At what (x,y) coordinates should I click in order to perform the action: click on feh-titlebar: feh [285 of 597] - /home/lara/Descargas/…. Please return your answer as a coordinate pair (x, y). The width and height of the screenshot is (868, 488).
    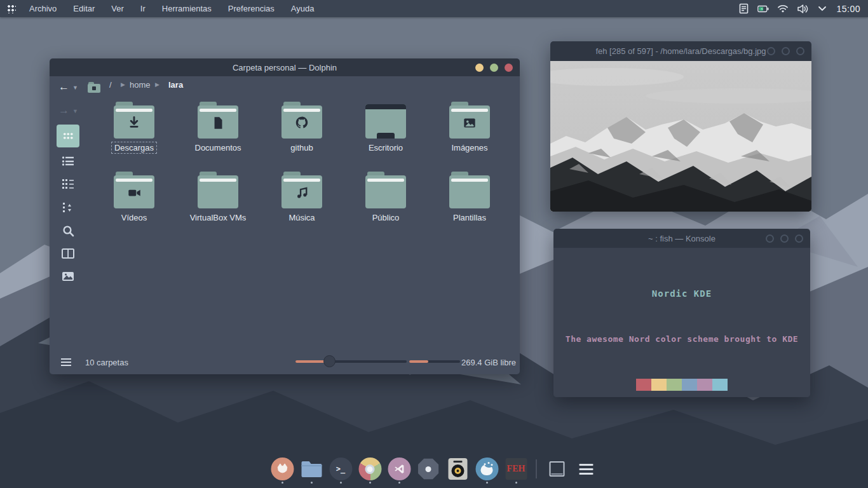
    Looking at the image, I should click on (681, 51).